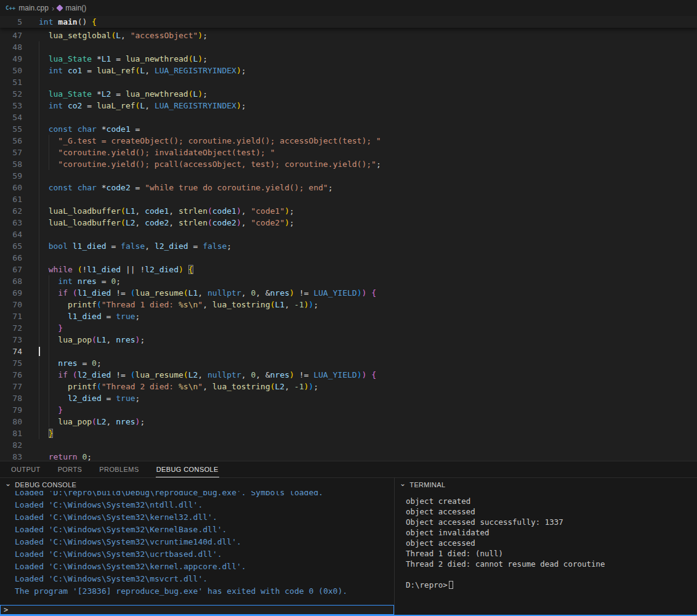  What do you see at coordinates (348, 117) in the screenshot?
I see `code-line-54: 54` at bounding box center [348, 117].